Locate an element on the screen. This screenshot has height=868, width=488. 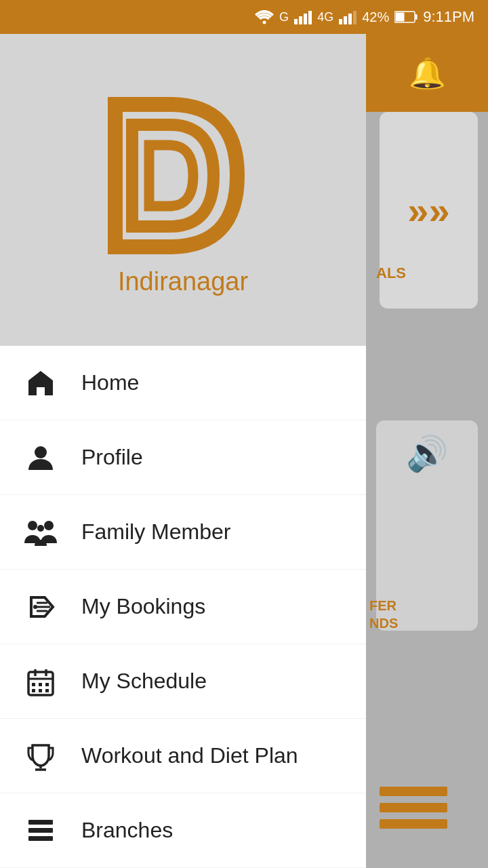
battery-percentage: 42% is located at coordinates (375, 18).